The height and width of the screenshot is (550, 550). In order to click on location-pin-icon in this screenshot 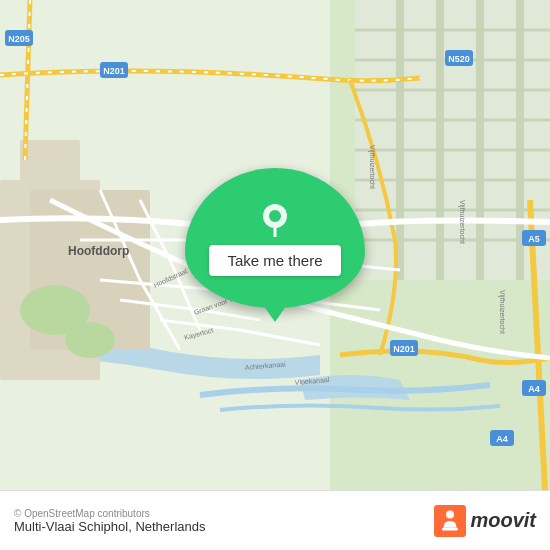, I will do `click(275, 219)`.